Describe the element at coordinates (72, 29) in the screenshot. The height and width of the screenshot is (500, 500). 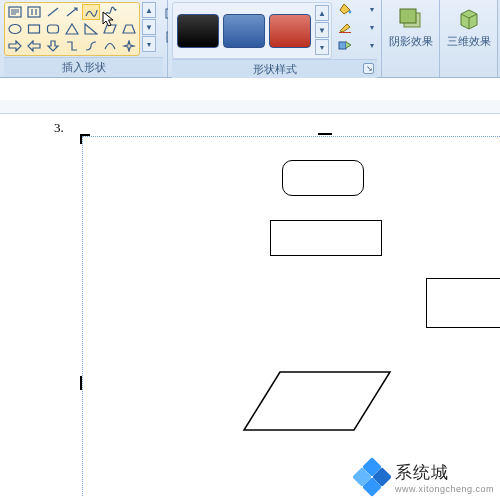
I see `shapes-gallery` at that location.